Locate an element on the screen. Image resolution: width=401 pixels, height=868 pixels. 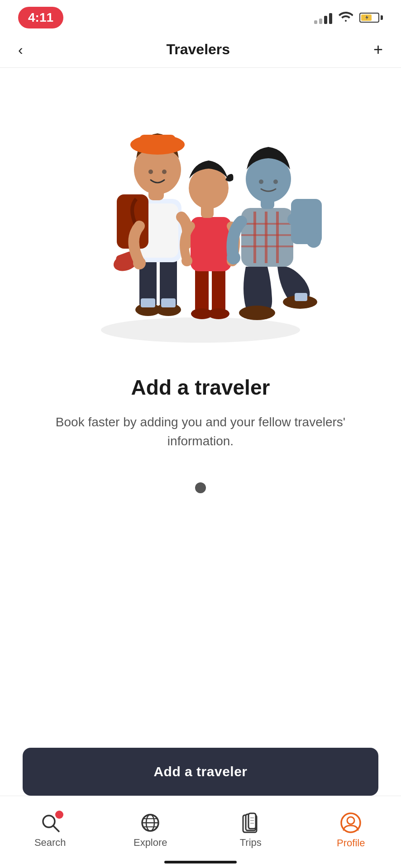
search-badge is located at coordinates (59, 815).